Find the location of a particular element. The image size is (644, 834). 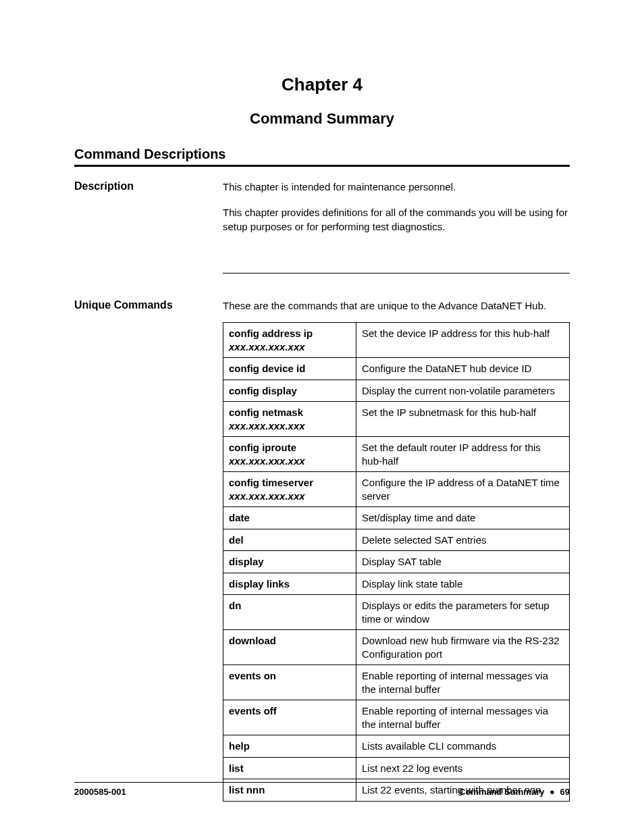

section-heading: Command Descriptions is located at coordinates (322, 154).